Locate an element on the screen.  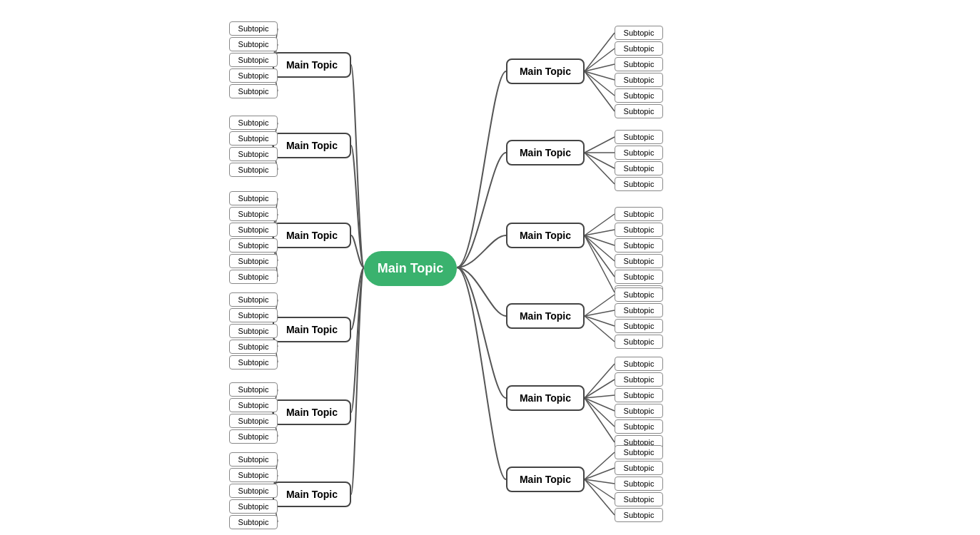
subtopic-R3-3: Subtopic is located at coordinates (639, 261).